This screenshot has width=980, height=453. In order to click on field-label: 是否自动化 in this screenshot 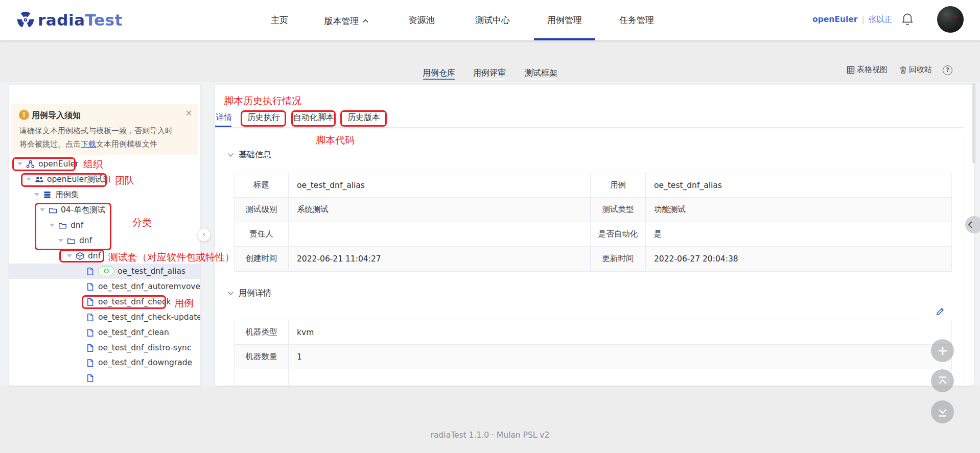, I will do `click(618, 234)`.